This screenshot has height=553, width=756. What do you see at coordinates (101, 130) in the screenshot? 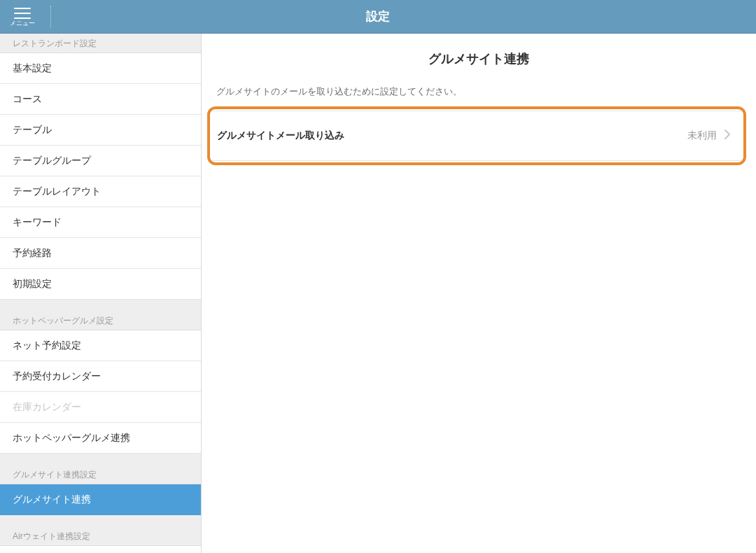
I see `sidebar-item: テーブル` at bounding box center [101, 130].